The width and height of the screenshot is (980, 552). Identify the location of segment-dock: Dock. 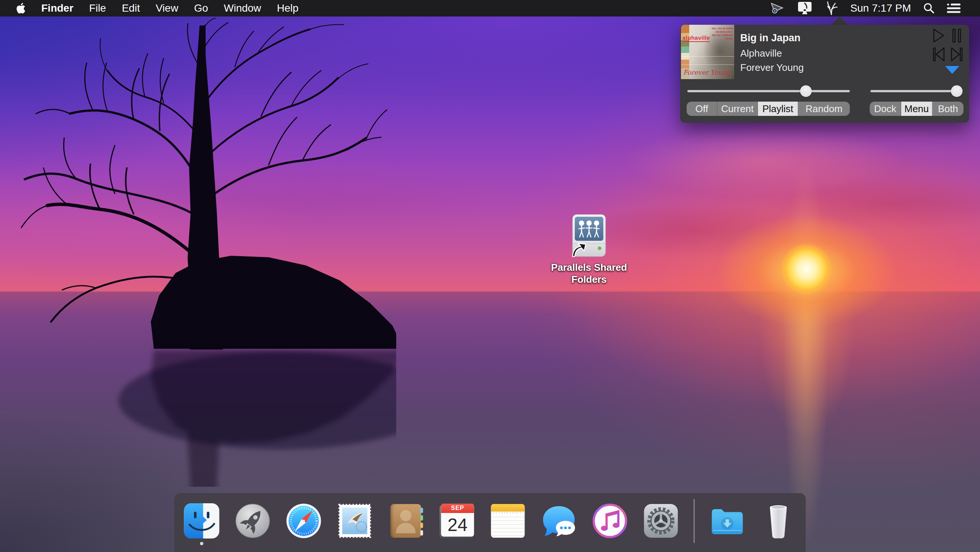
(886, 109).